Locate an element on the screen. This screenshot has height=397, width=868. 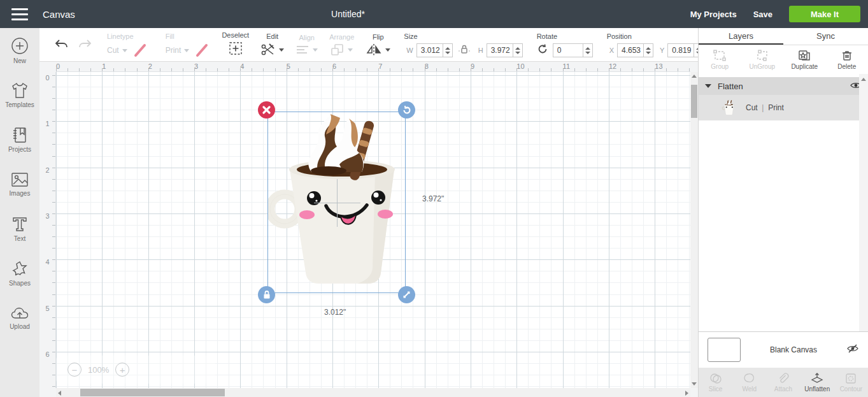
trash-icon is located at coordinates (847, 55).